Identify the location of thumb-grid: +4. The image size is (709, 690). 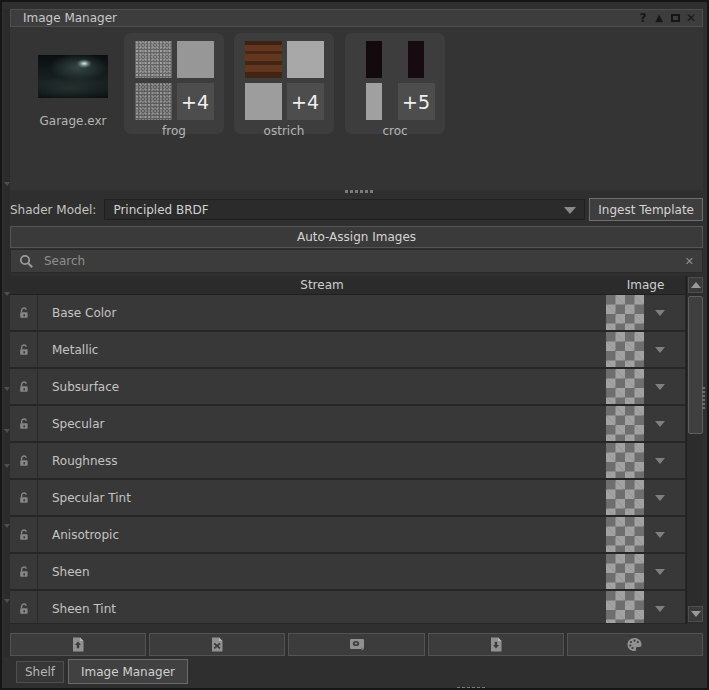
(284, 80).